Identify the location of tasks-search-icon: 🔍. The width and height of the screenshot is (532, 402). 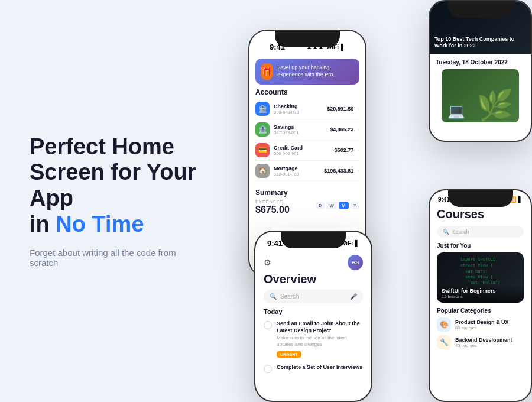
(273, 297).